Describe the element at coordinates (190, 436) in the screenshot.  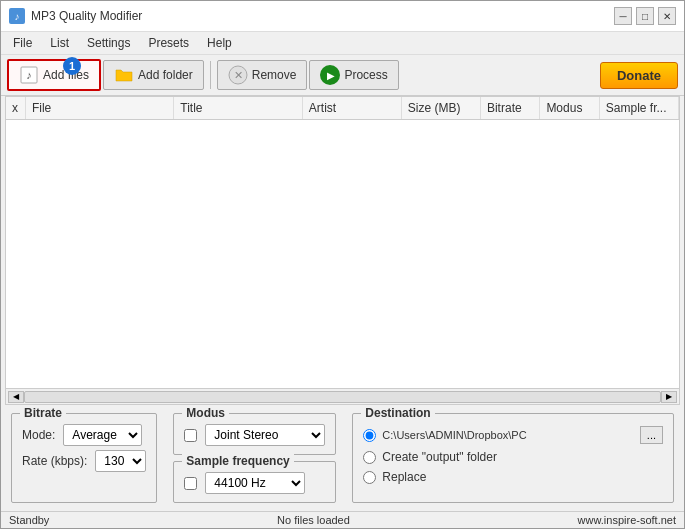
I see `modus-checkbox` at that location.